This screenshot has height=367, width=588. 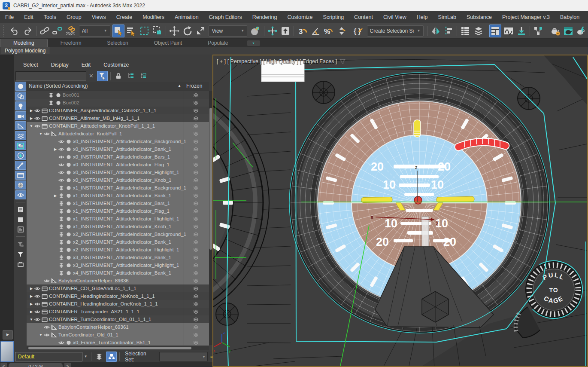 I want to click on render-setup-icon, so click(x=568, y=31).